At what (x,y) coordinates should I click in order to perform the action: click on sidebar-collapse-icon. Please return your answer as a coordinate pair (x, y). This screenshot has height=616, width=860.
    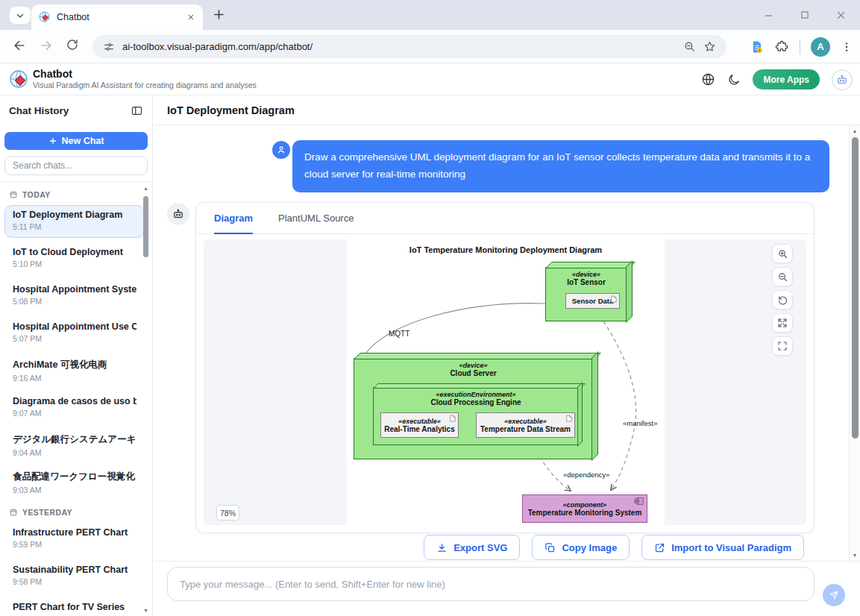
    Looking at the image, I should click on (137, 110).